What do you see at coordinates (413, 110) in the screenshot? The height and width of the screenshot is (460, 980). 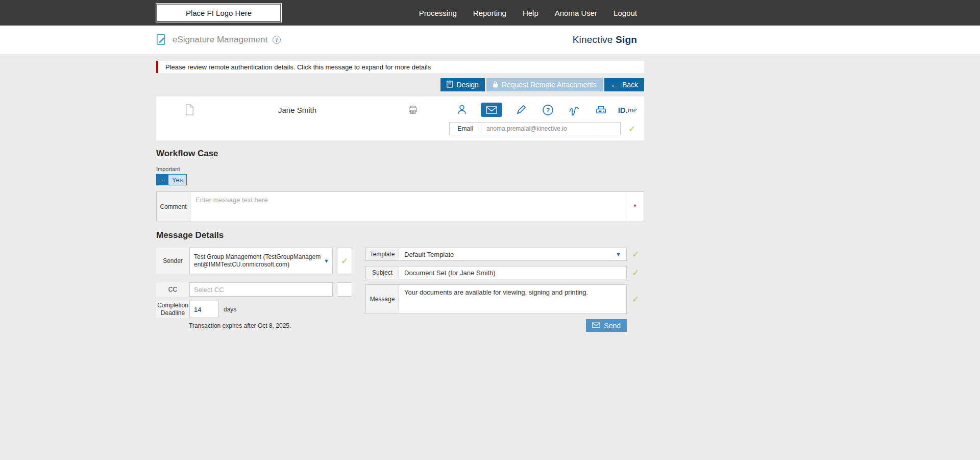 I see `printer-icon` at bounding box center [413, 110].